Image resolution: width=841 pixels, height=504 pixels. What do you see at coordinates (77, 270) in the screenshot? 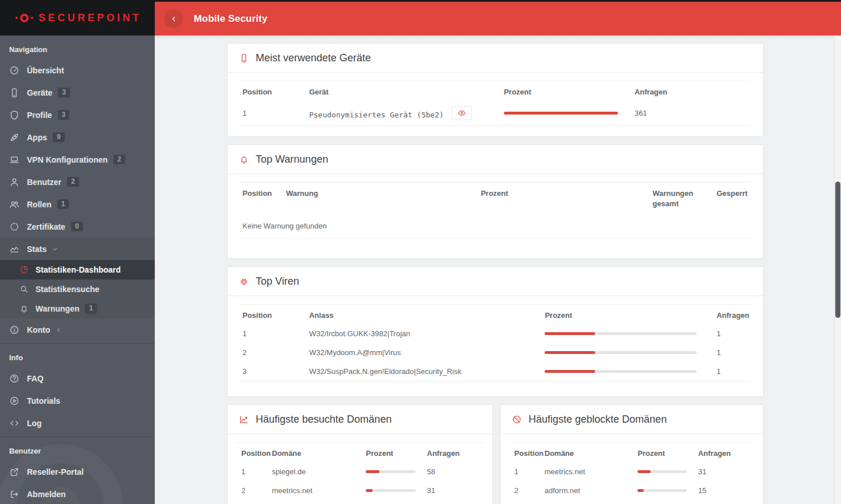
I see `sidebar-item-statistiken-dashboard: Statistiken-Dashboard` at bounding box center [77, 270].